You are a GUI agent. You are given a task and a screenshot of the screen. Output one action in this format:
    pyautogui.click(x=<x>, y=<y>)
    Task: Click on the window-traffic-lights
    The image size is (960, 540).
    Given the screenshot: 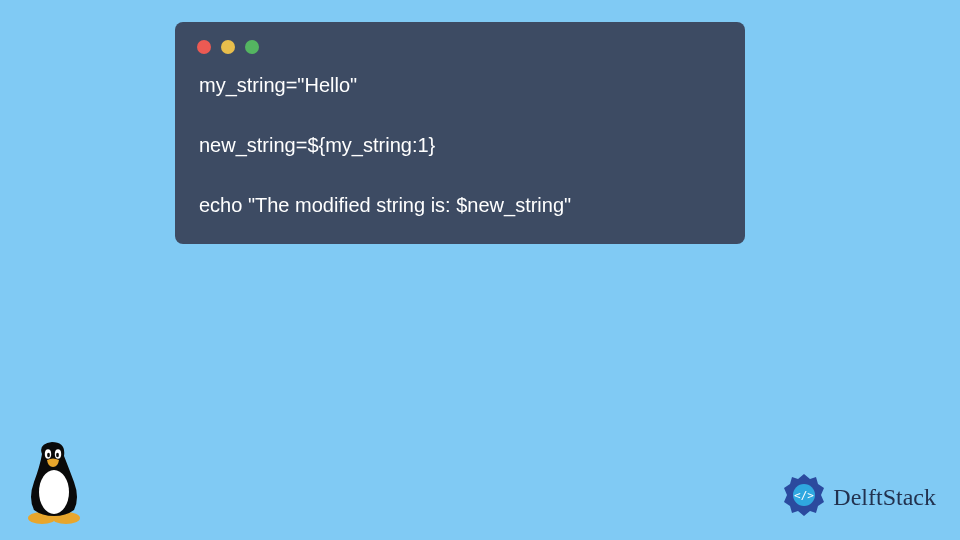 What is the action you would take?
    pyautogui.click(x=461, y=47)
    